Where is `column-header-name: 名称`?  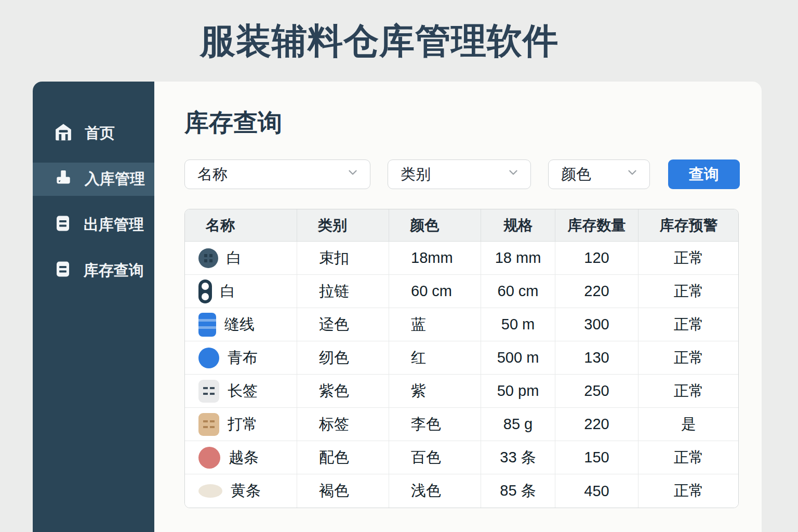
column-header-name: 名称 is located at coordinates (241, 225).